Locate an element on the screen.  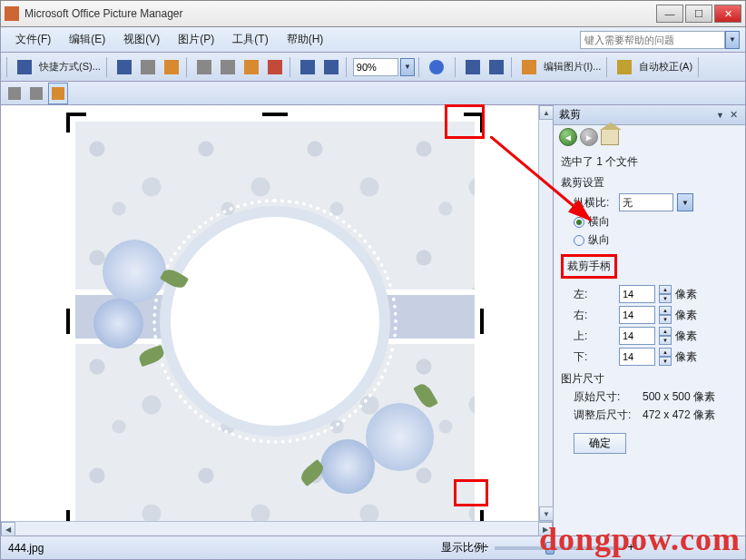
print-icon is located at coordinates (148, 67).